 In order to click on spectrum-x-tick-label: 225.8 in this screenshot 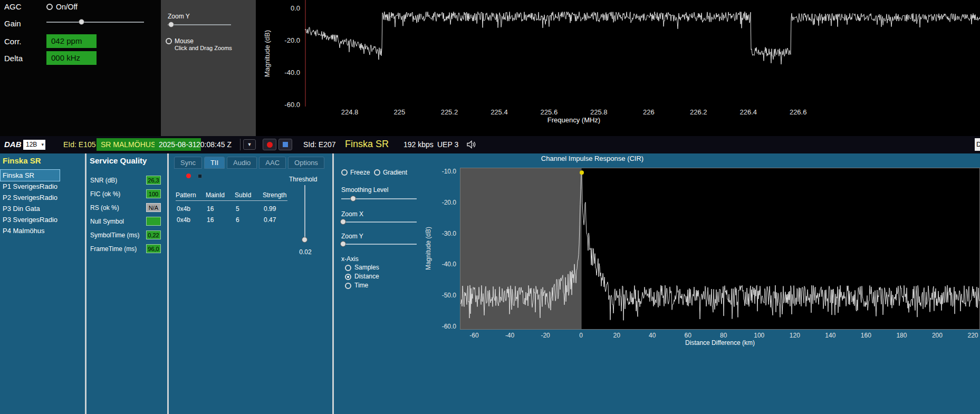, I will do `click(599, 112)`.